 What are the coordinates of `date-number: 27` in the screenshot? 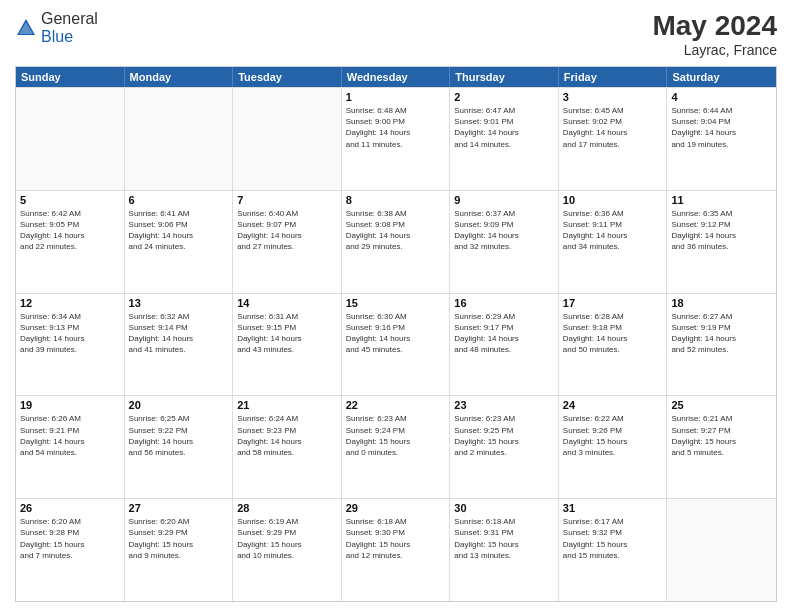 It's located at (179, 508).